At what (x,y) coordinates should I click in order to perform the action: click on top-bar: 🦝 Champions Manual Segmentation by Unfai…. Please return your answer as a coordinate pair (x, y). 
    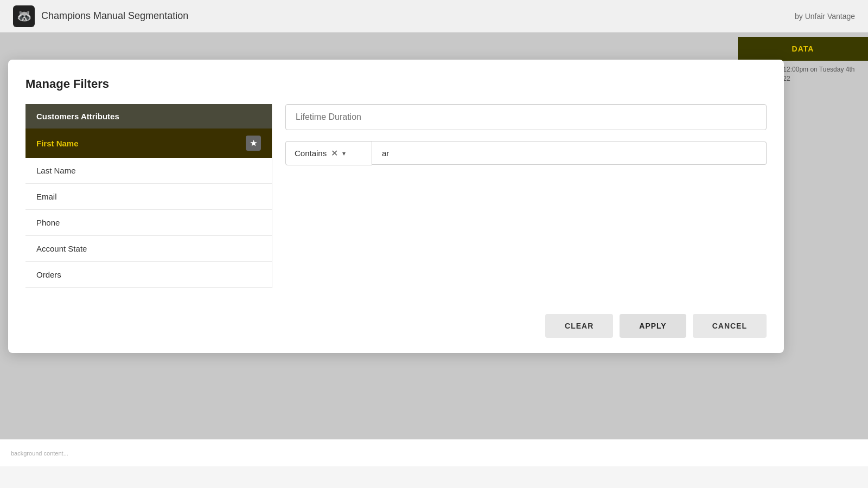
    Looking at the image, I should click on (434, 16).